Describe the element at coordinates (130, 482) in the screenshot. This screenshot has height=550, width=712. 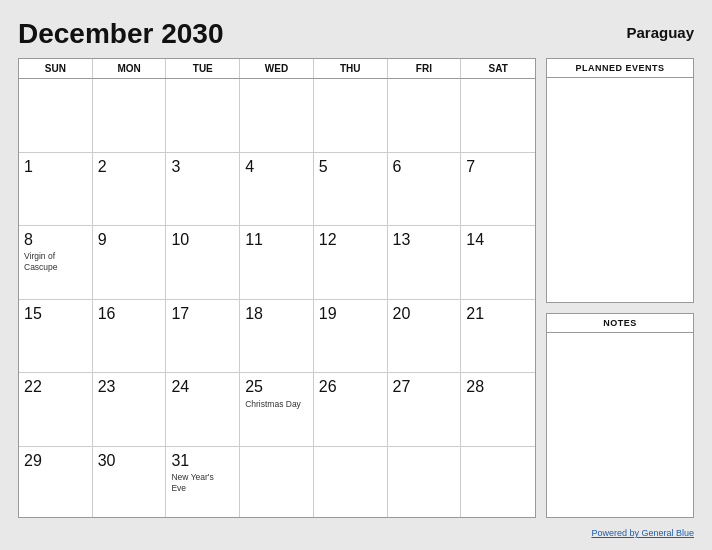
I see `day-cell: 30` at that location.